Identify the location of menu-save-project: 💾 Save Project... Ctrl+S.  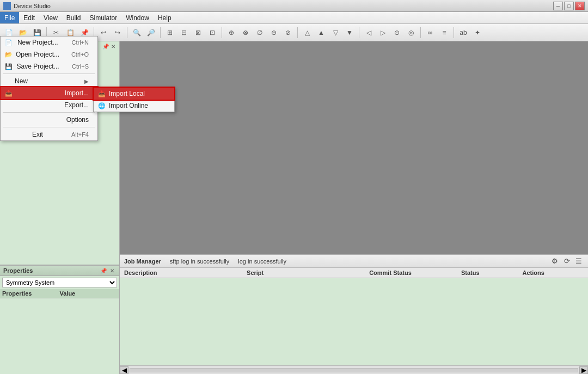
(49, 66).